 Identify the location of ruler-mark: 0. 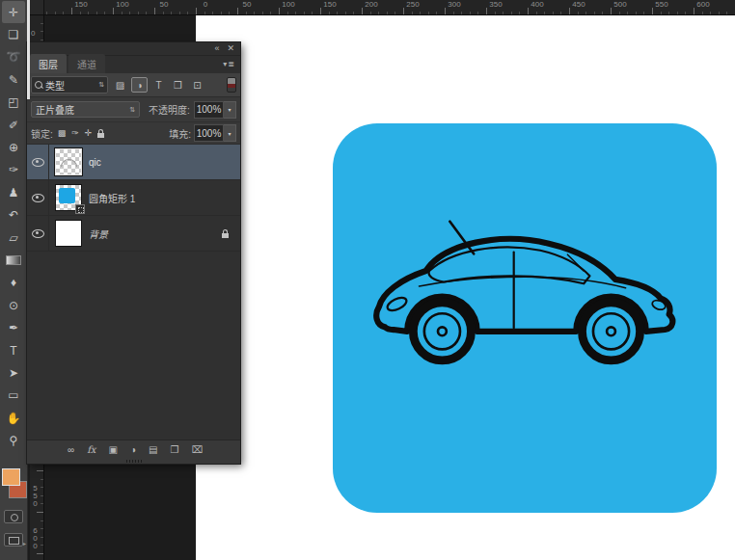
(205, 4).